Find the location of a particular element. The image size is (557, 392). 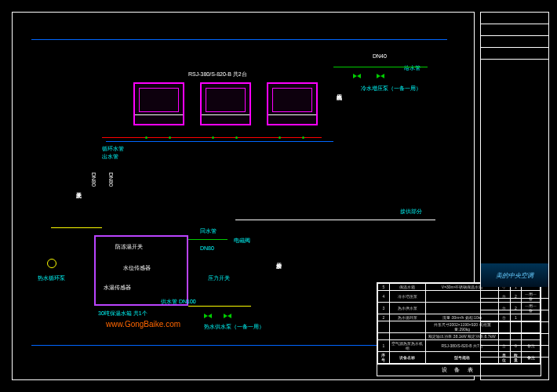

design-section-label: 接供部分 is located at coordinates (411, 212).